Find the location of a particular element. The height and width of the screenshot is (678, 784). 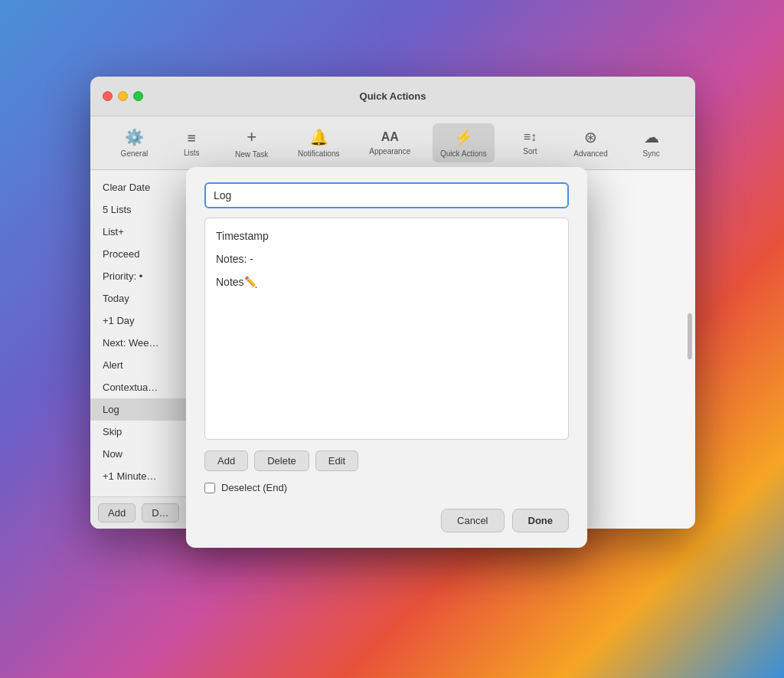

toolbar-item-advanced: ⊛ Advanced is located at coordinates (590, 142).